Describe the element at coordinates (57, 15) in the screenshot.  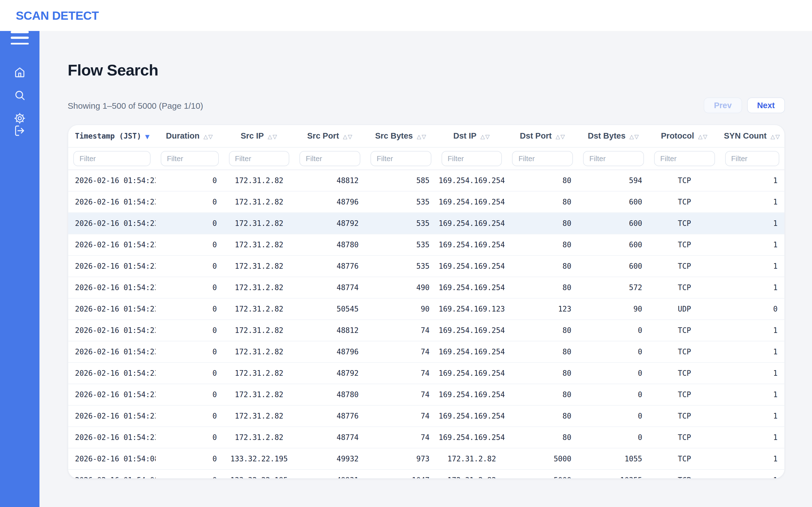
I see `brand-logo: SCAN DETECT` at that location.